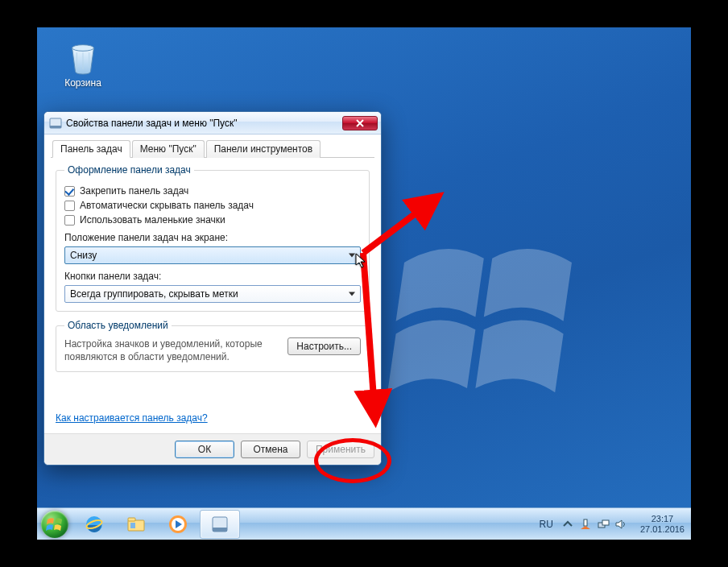  I want to click on checkbox-label: Автоматически скрывать панель задач, so click(167, 205).